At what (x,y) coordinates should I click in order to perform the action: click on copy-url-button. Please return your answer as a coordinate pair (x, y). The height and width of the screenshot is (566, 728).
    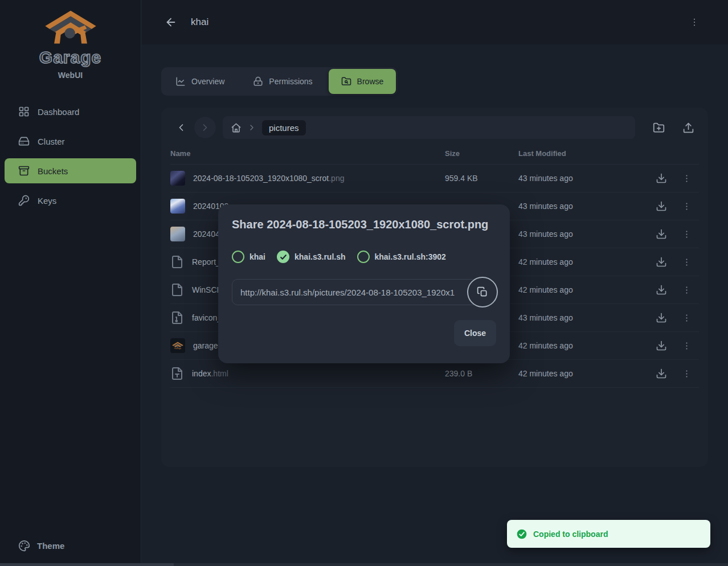
    Looking at the image, I should click on (482, 292).